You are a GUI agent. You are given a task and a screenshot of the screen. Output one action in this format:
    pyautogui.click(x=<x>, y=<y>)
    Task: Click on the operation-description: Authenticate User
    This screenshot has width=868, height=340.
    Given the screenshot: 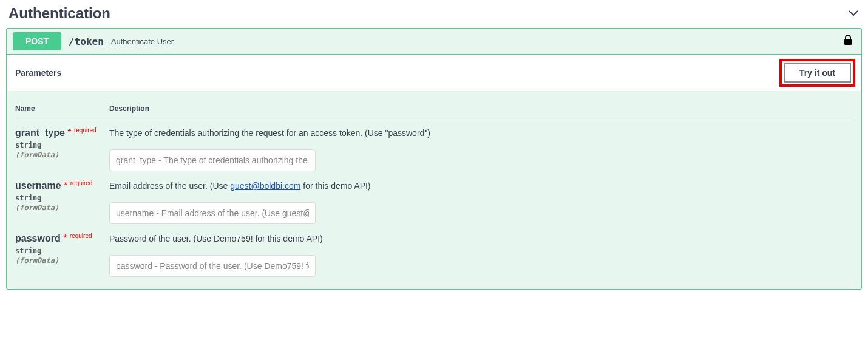 What is the action you would take?
    pyautogui.click(x=142, y=41)
    